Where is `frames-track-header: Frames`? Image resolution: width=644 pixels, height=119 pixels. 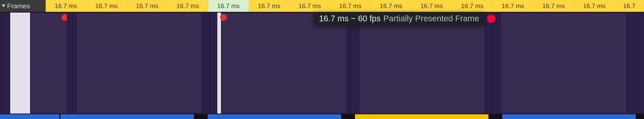
frames-track-header: Frames is located at coordinates (23, 6).